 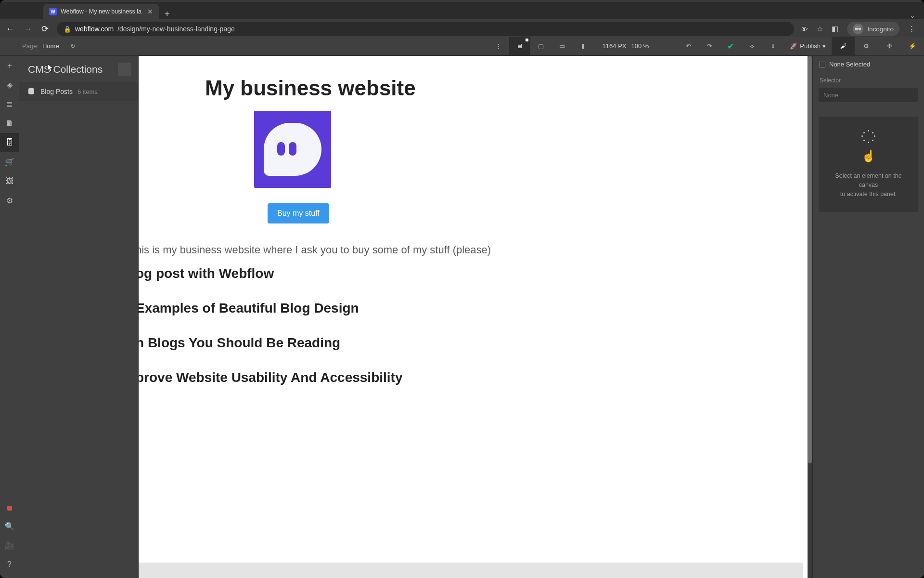 I want to click on interactions-panel-tab: ❉, so click(x=889, y=46).